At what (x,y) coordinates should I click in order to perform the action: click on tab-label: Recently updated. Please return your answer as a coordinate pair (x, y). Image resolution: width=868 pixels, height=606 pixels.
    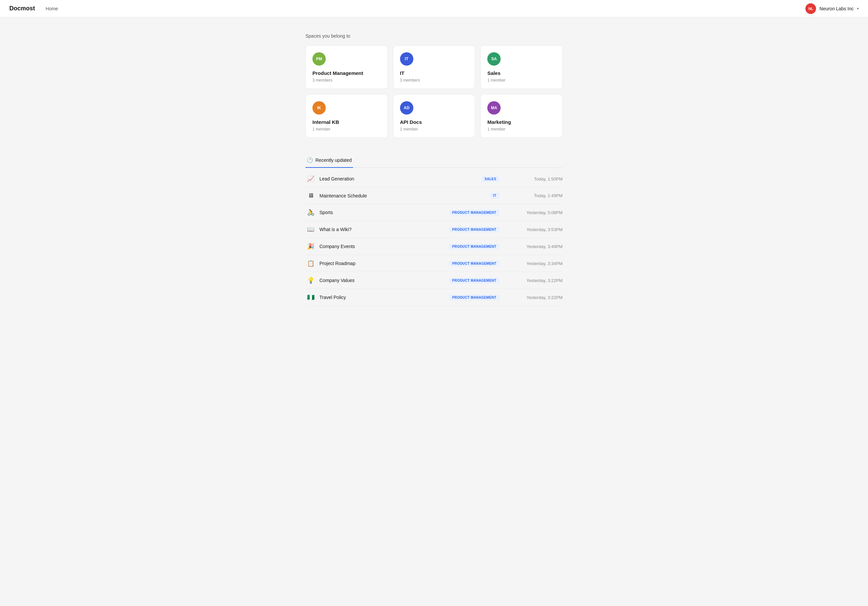
    Looking at the image, I should click on (333, 160).